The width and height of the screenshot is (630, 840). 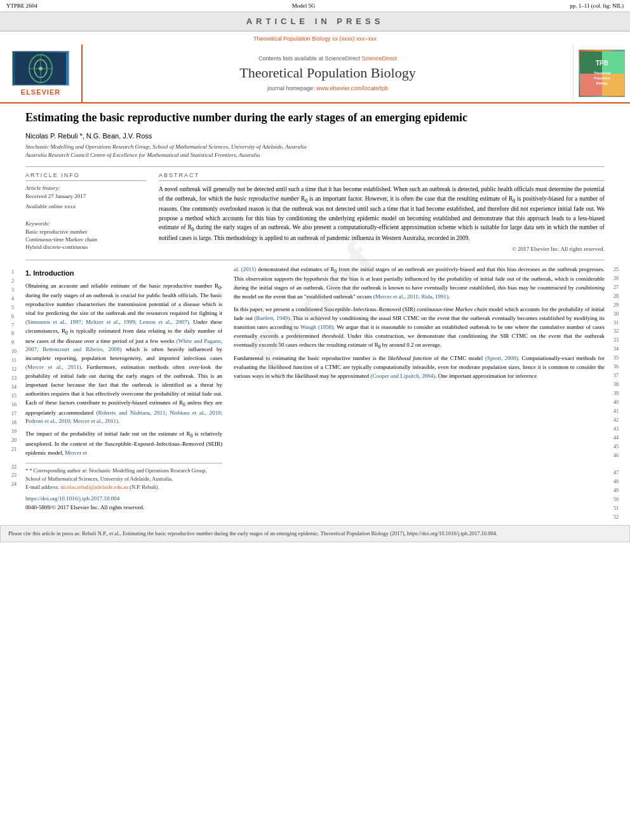 What do you see at coordinates (14, 378) in the screenshot?
I see `line-numbers-left: 123456789101112131415161718192021222324` at bounding box center [14, 378].